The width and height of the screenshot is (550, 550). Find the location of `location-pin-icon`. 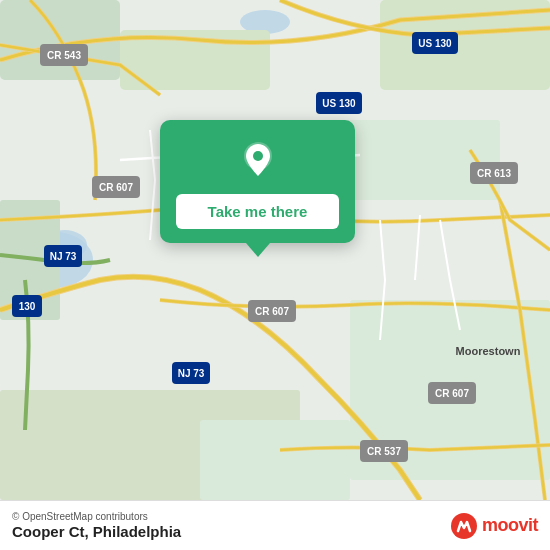

location-pin-icon is located at coordinates (258, 160).